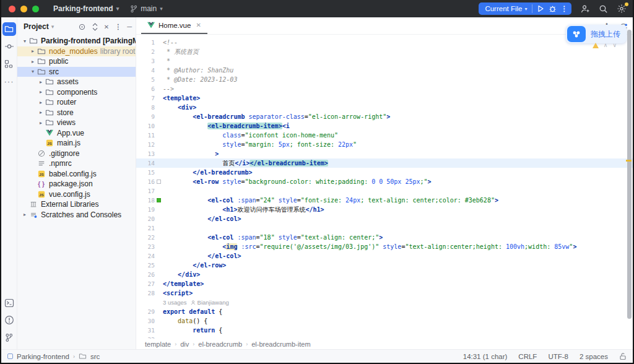 This screenshot has height=364, width=634. What do you see at coordinates (77, 134) in the screenshot?
I see `tree-item-app-vue: App.vue` at bounding box center [77, 134].